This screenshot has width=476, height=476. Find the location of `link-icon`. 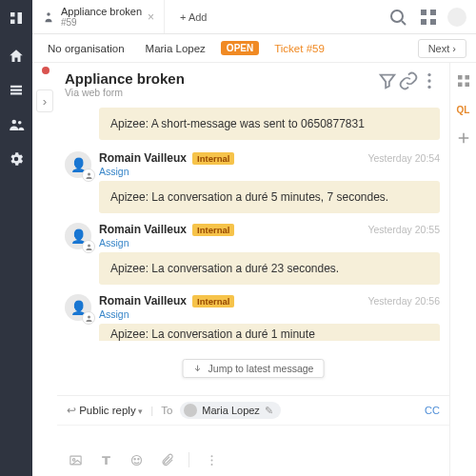

link-icon is located at coordinates (408, 81).